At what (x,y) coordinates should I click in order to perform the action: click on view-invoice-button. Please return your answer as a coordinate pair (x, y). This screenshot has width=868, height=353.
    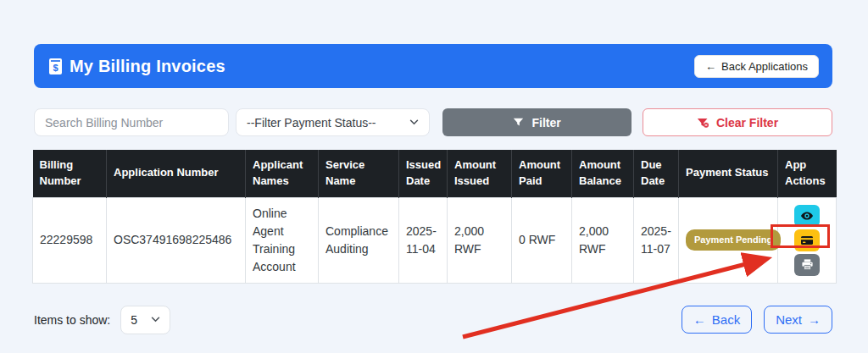
    Looking at the image, I should click on (807, 216).